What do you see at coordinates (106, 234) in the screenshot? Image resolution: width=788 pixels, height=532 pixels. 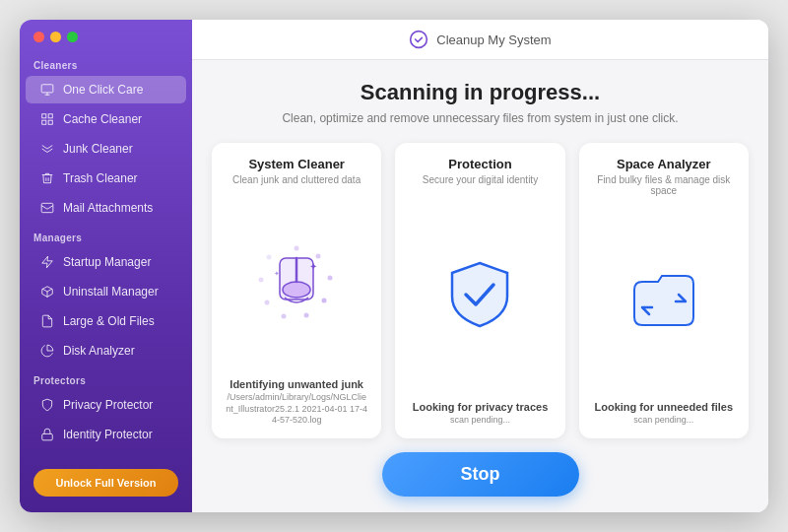 I see `section-managers-label: Managers` at bounding box center [106, 234].